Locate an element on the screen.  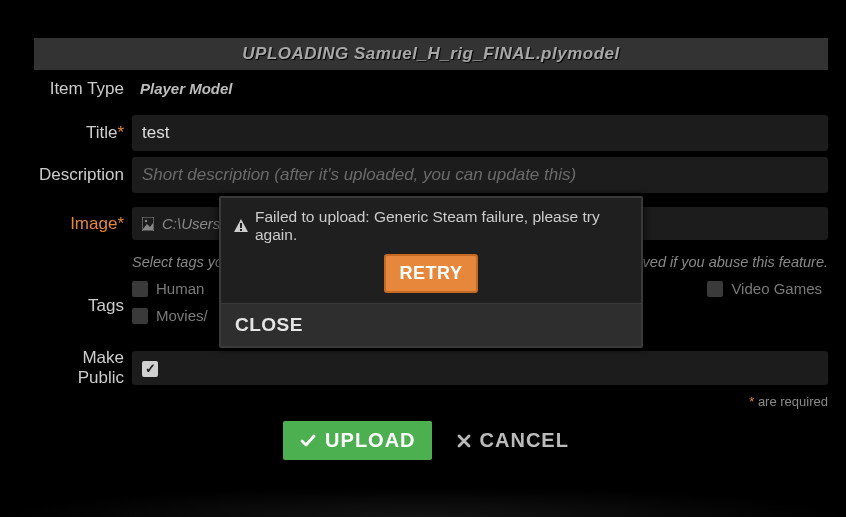
description-label: Description is located at coordinates (83, 175).